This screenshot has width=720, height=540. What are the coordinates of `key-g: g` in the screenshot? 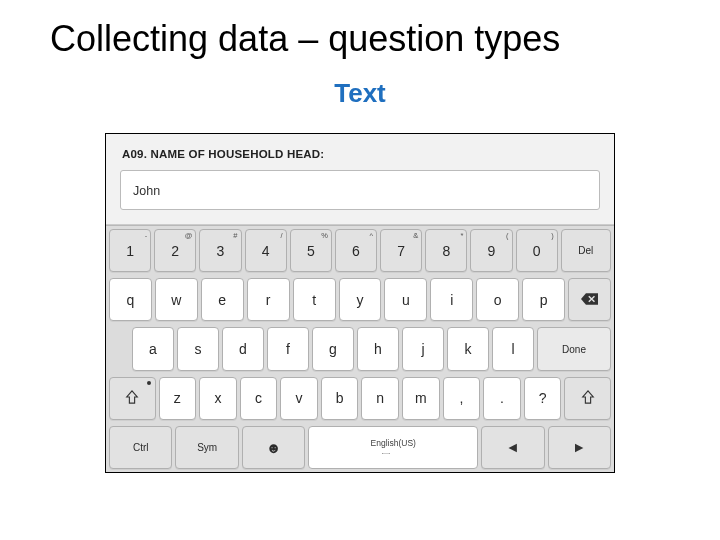 It's located at (333, 348).